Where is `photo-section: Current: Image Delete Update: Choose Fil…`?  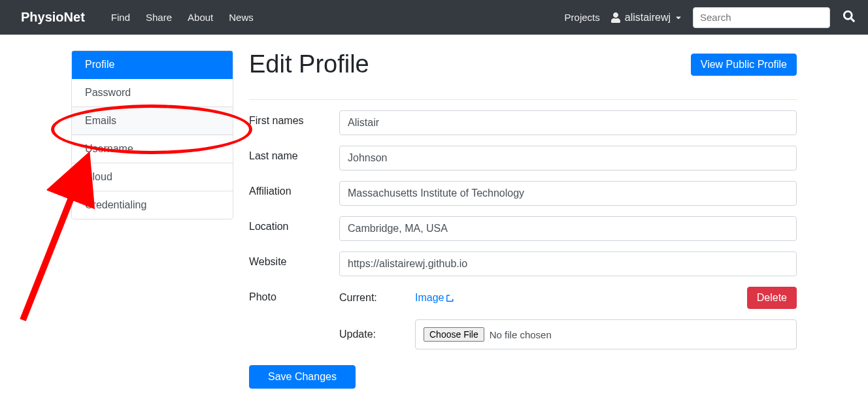 photo-section: Current: Image Delete Update: Choose Fil… is located at coordinates (568, 318).